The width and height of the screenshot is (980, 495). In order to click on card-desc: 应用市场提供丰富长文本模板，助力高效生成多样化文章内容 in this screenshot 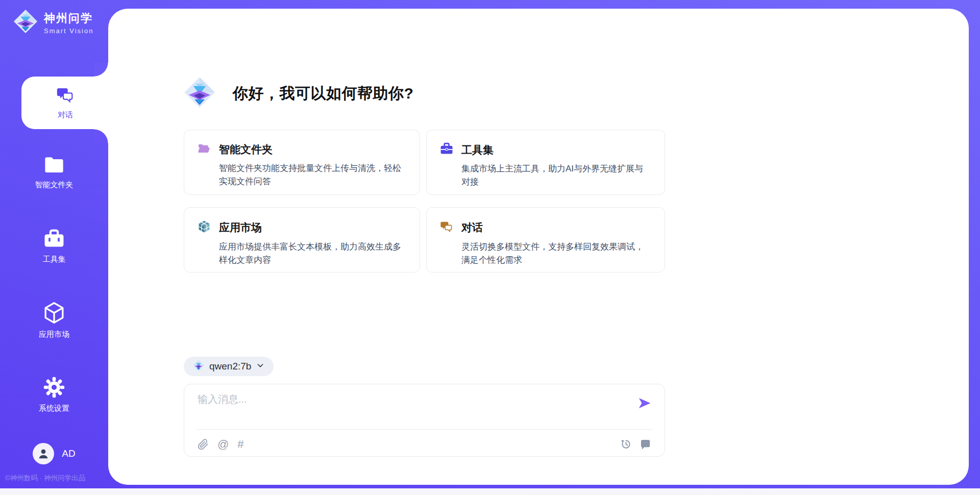, I will do `click(302, 254)`.